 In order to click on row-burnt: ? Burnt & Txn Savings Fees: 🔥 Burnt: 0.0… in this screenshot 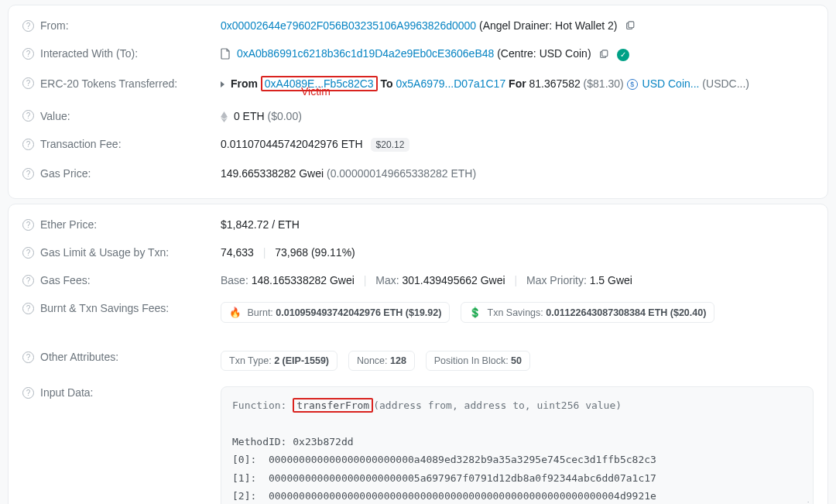, I will do `click(418, 313)`.